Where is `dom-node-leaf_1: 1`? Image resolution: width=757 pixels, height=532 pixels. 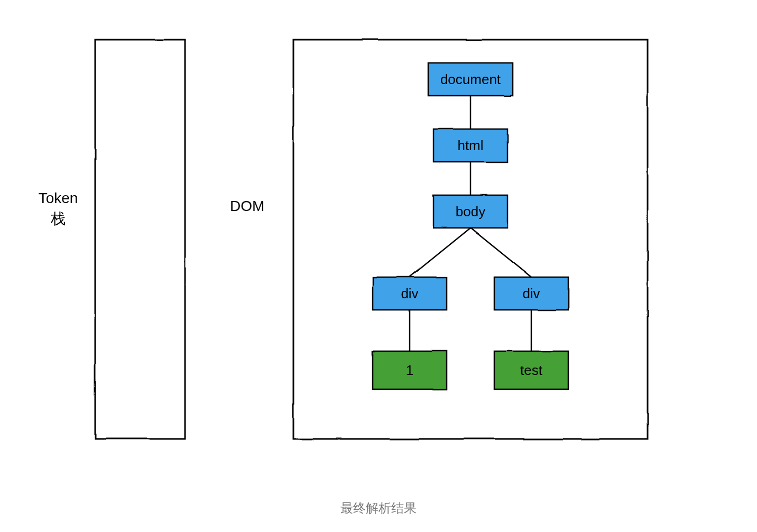
dom-node-leaf_1: 1 is located at coordinates (410, 370).